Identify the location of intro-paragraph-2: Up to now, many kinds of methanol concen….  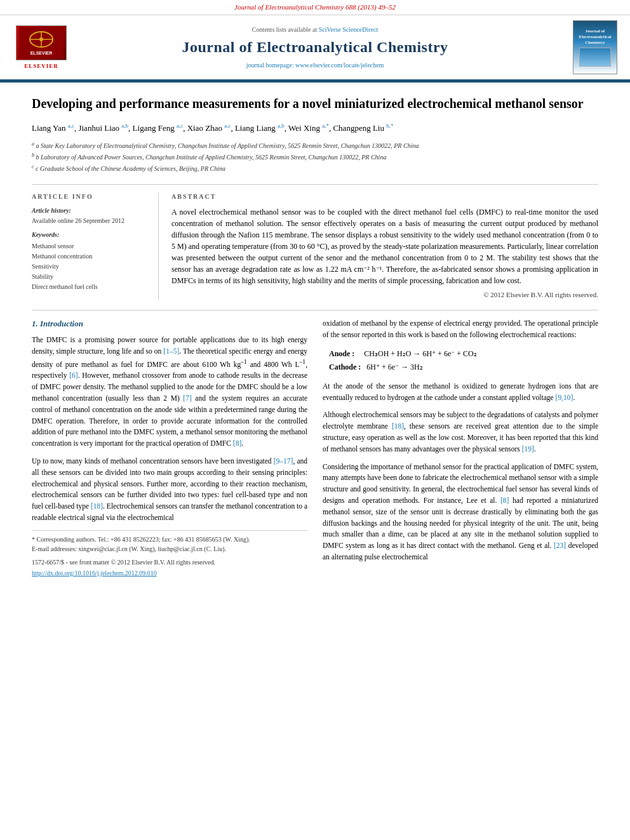
(170, 490).